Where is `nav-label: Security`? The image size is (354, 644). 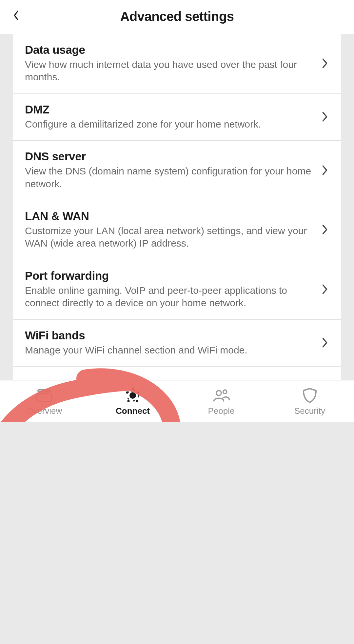
nav-label: Security is located at coordinates (310, 411).